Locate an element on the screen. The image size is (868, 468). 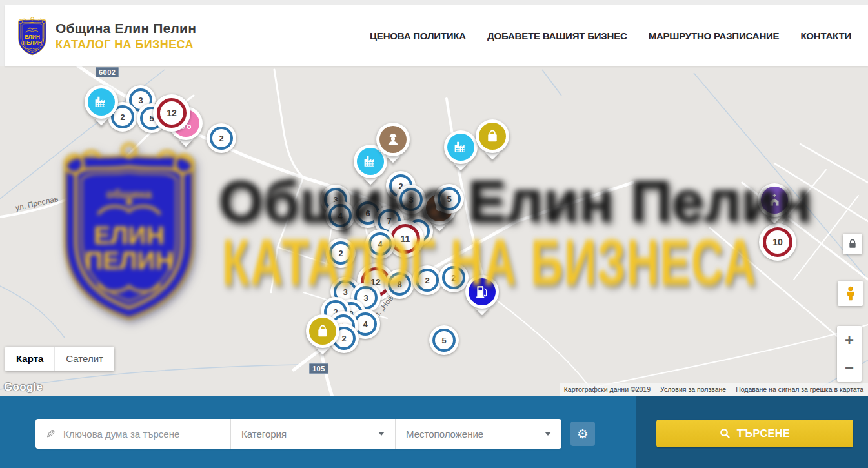
location-select-value: Местоположение is located at coordinates (445, 434).